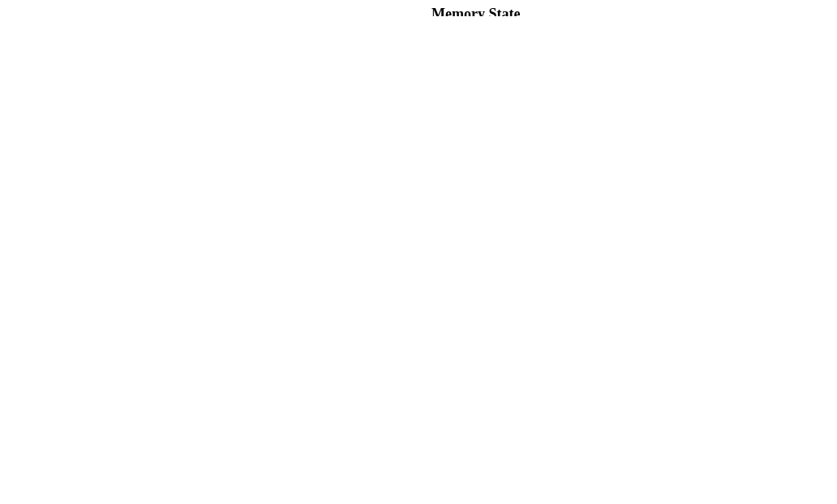  I want to click on brace, so click(203, 8).